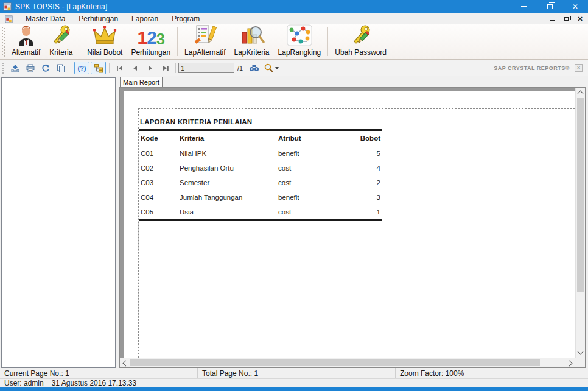  Describe the element at coordinates (261, 175) in the screenshot. I see `report-table: Kode Kriteria Atribut Bobot C01 Nilai IP…` at that location.